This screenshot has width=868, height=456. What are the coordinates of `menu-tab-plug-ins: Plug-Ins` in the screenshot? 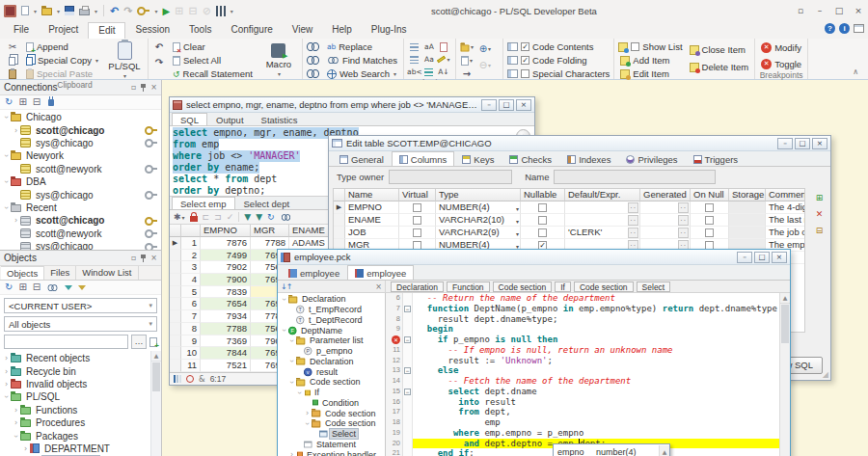 It's located at (390, 31).